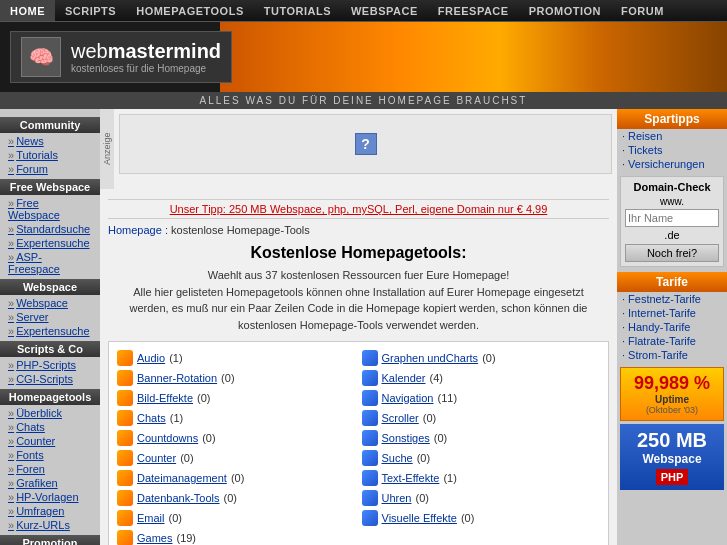 Image resolution: width=727 pixels, height=545 pixels. What do you see at coordinates (436, 378) in the screenshot?
I see `tool-count-kalender: (4)` at bounding box center [436, 378].